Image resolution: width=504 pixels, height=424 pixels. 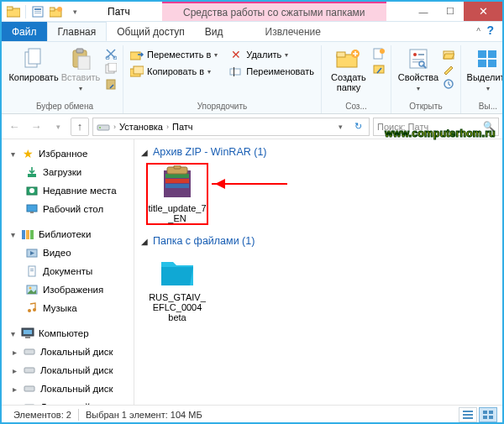 What do you see at coordinates (67, 290) in the screenshot?
I see `nav-pictures: Изображения` at bounding box center [67, 290].